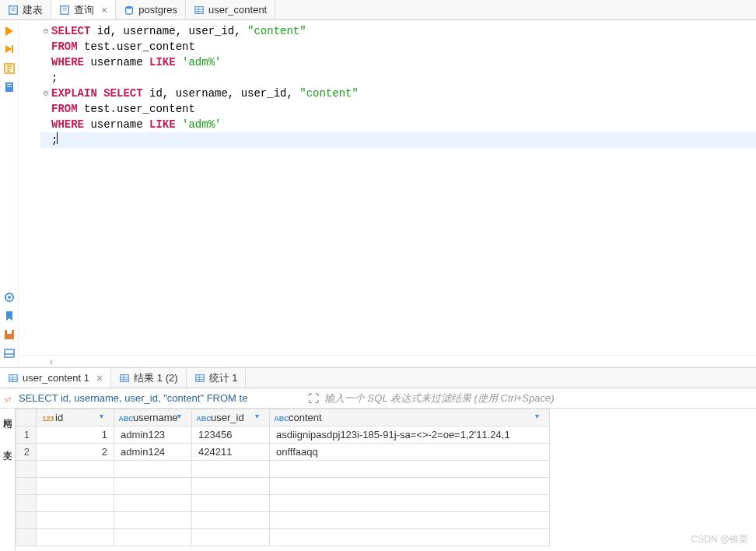 The width and height of the screenshot is (756, 551). What do you see at coordinates (129, 10) in the screenshot?
I see `db-icon` at bounding box center [129, 10].